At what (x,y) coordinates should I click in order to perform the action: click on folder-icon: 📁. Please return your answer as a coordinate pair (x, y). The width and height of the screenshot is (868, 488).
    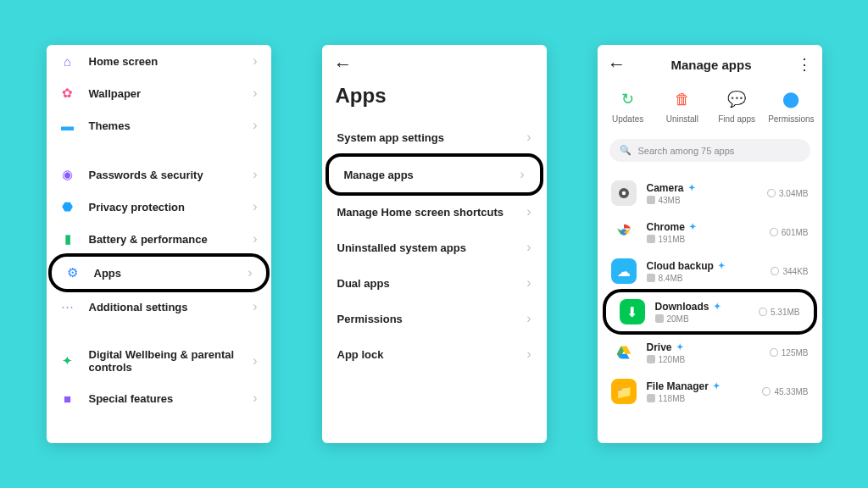
    Looking at the image, I should click on (624, 391).